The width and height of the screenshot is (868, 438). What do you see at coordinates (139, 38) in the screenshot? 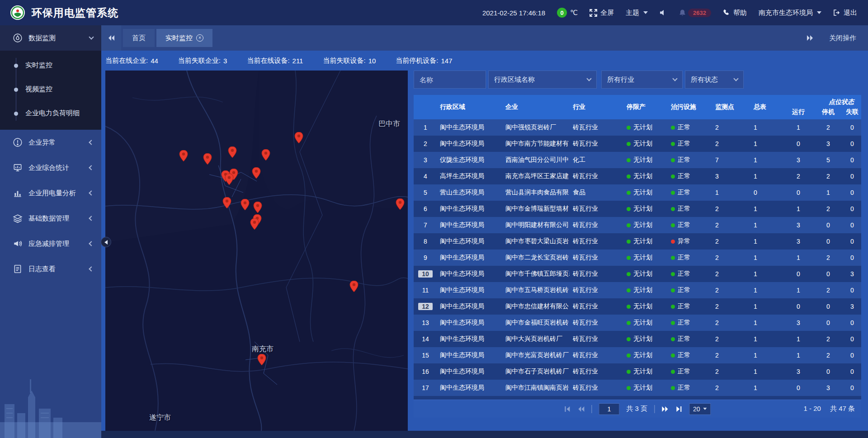
I see `tab-home: 首页` at bounding box center [139, 38].